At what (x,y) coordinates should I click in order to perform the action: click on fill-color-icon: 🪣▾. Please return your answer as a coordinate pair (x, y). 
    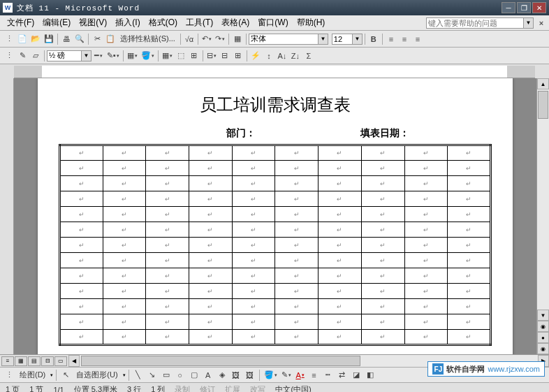
    Looking at the image, I should click on (271, 375).